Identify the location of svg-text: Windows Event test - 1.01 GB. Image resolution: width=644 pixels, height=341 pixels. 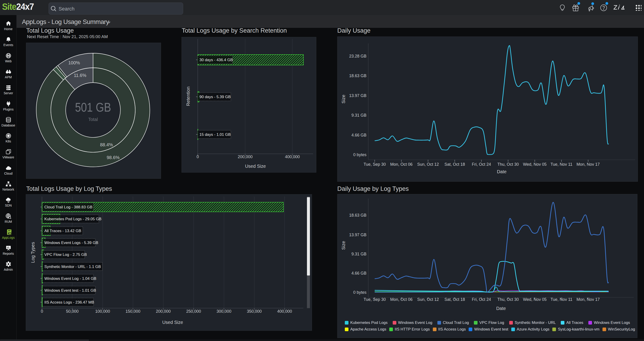
(70, 290).